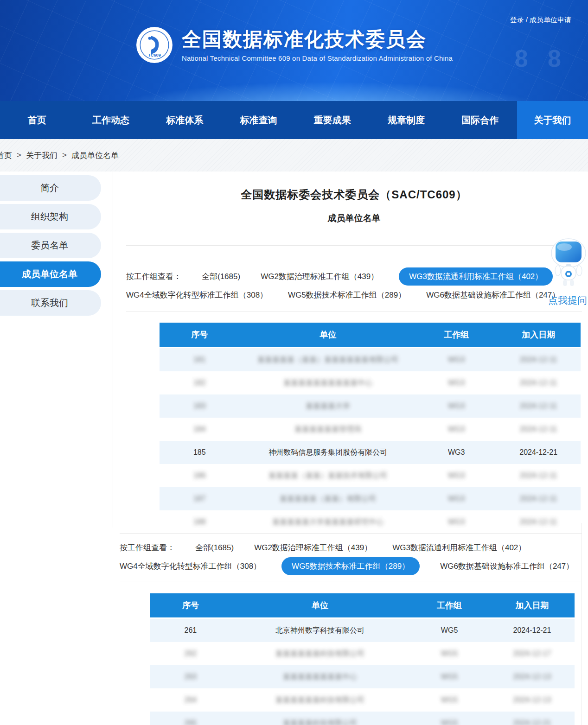 This screenshot has height=725, width=588. I want to click on table-cell-text: 北京神州数字科技有限公司, so click(320, 630).